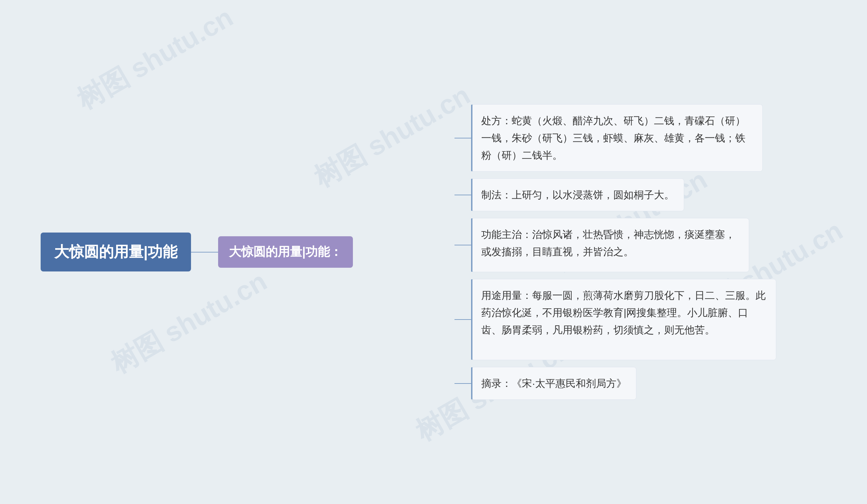 The width and height of the screenshot is (867, 504). What do you see at coordinates (116, 252) in the screenshot?
I see `root-label: 大惊圆的用量|功能` at bounding box center [116, 252].